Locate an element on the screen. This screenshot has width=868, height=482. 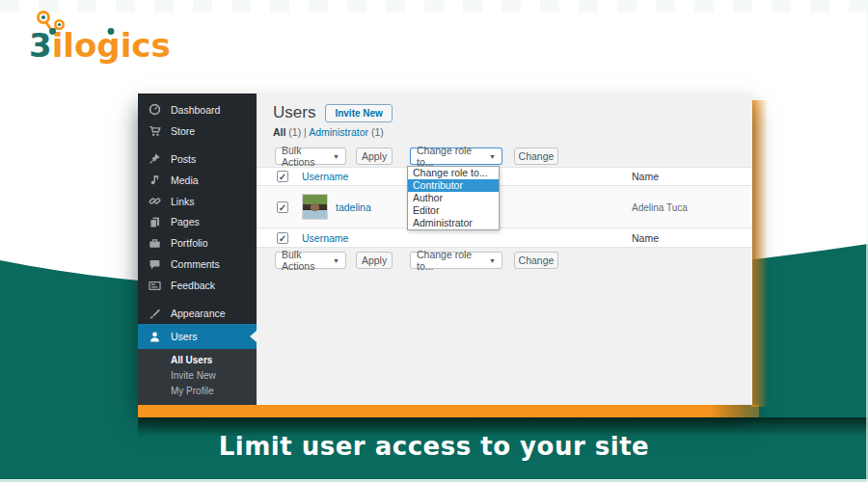
role-option-author: Author is located at coordinates (453, 199).